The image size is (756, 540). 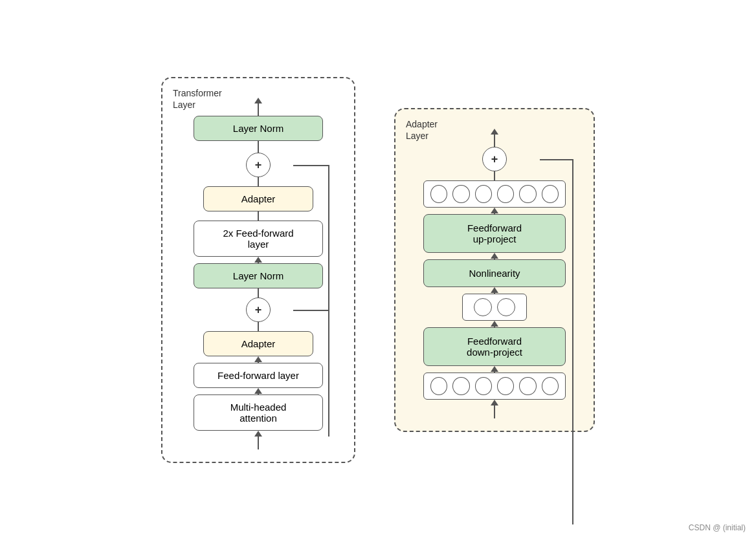 I want to click on circle-node-b1, so click(x=439, y=386).